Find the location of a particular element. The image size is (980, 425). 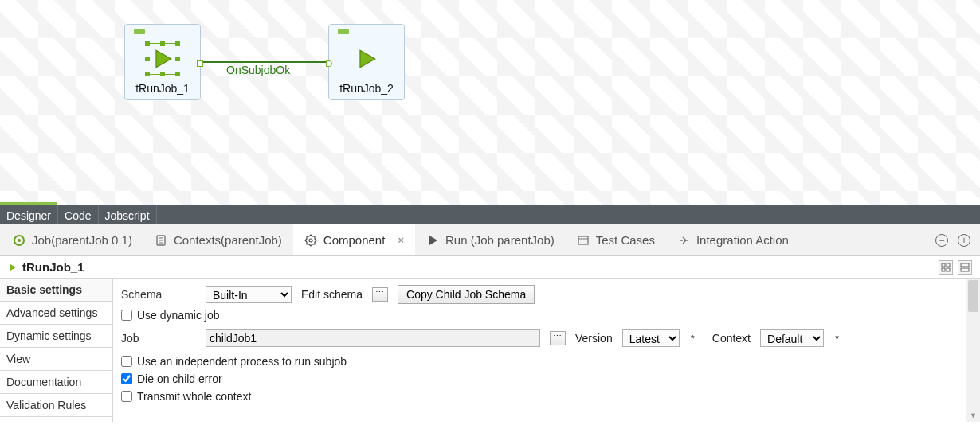

edit-schema-dots-button: ⋯ is located at coordinates (380, 294).